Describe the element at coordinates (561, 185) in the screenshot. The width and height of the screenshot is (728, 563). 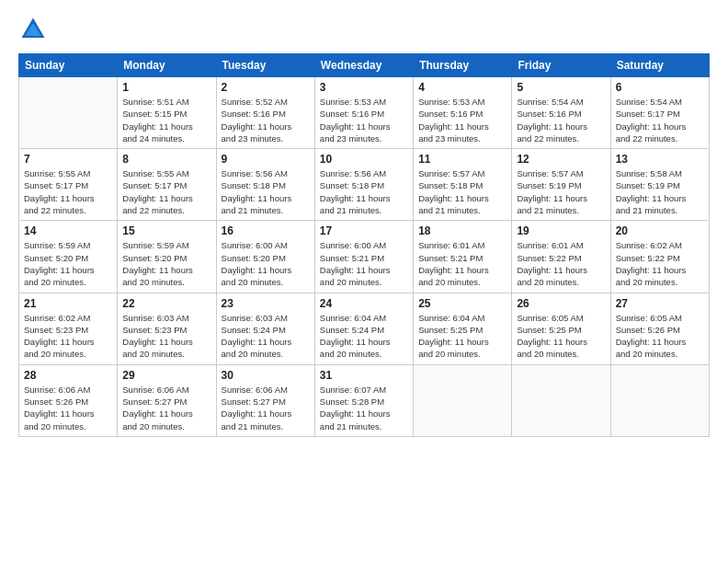
I see `calendar-cell: 12Sunrise: 5:57 AM Sunset: 5:19 PM Dayli…` at that location.